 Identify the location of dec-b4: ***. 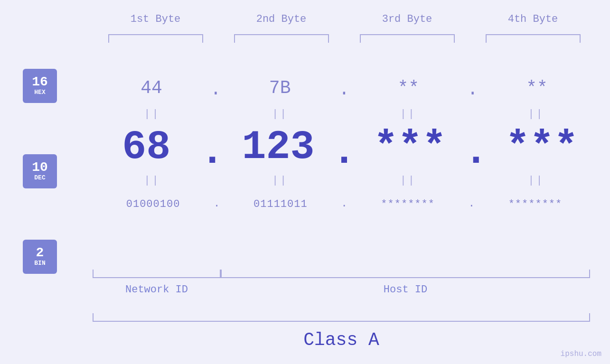
(542, 147).